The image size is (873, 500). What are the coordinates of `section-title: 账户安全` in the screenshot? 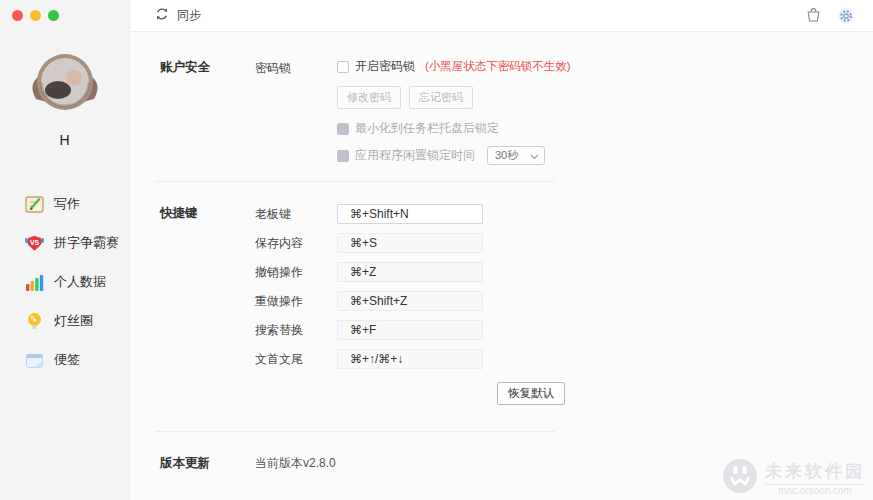 It's located at (208, 67).